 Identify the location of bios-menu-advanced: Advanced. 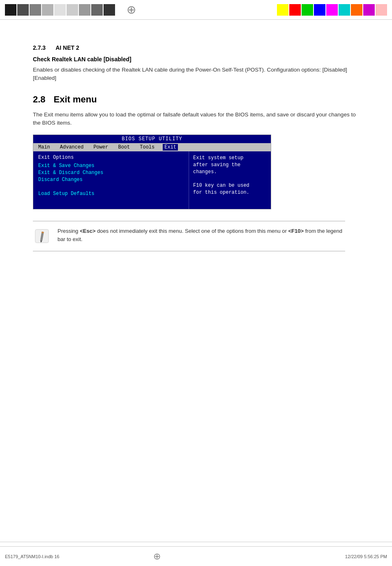
(72, 147).